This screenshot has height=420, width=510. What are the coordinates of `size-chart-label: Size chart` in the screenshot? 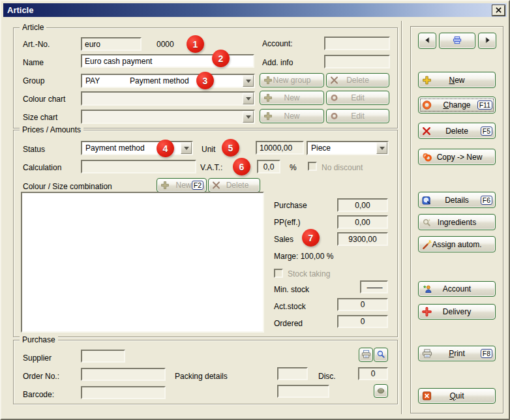 It's located at (40, 117).